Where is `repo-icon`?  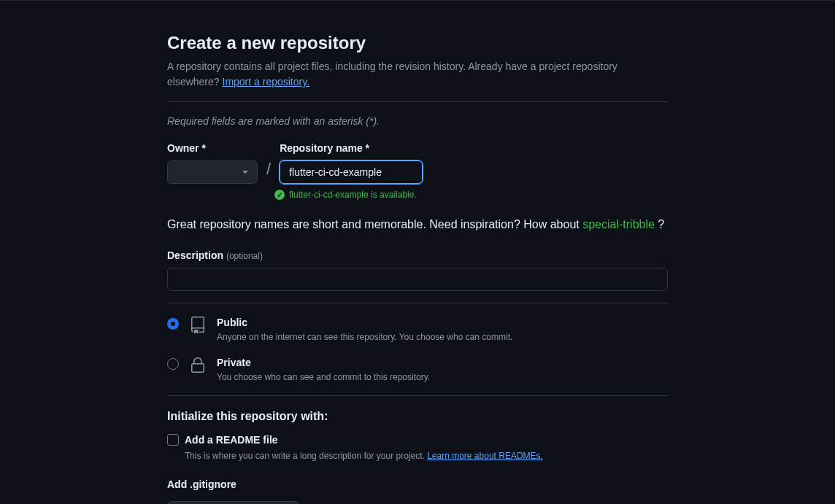
repo-icon is located at coordinates (198, 325).